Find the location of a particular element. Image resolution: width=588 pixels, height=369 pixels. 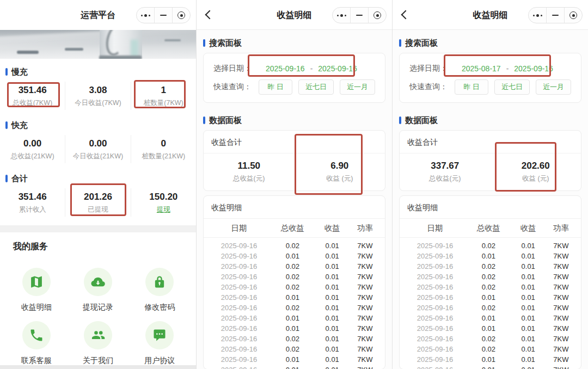

income-summary-card: 收益合计 11.50 总收益(元) 6.90 收益 (元) is located at coordinates (294, 161).